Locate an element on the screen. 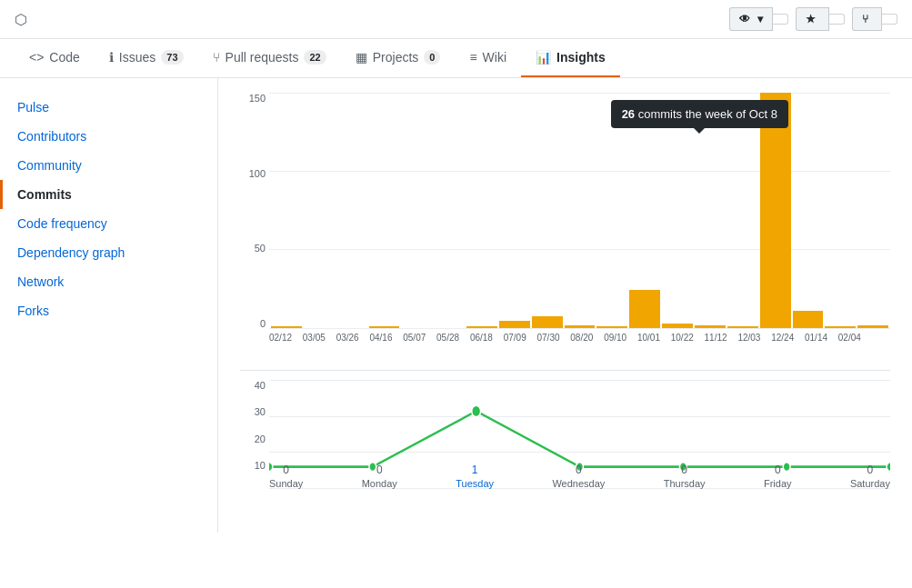 The height and width of the screenshot is (588, 912). watch-group: 👁 ▾ is located at coordinates (758, 19).